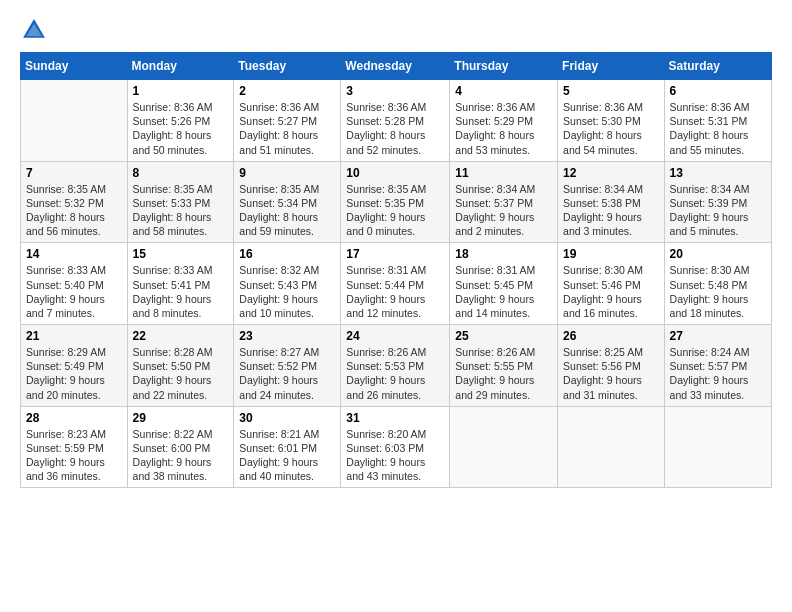  I want to click on day-number: 20, so click(718, 254).